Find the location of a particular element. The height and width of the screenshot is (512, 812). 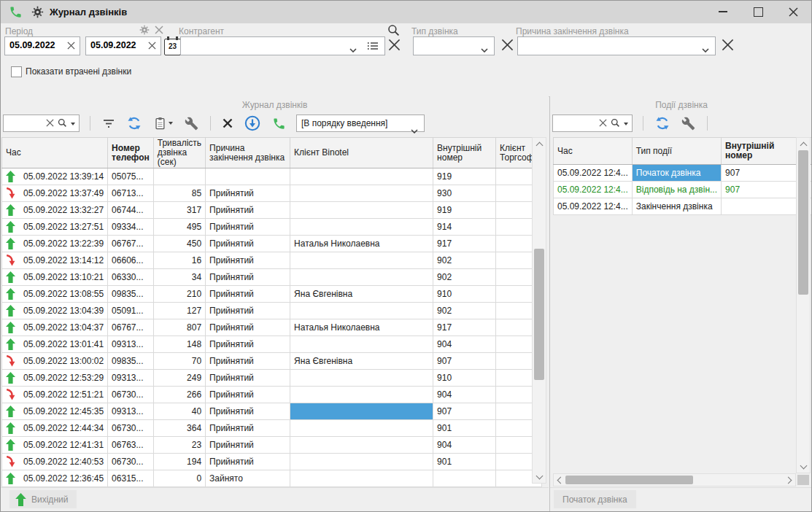

cell-duration: 210 is located at coordinates (179, 295).